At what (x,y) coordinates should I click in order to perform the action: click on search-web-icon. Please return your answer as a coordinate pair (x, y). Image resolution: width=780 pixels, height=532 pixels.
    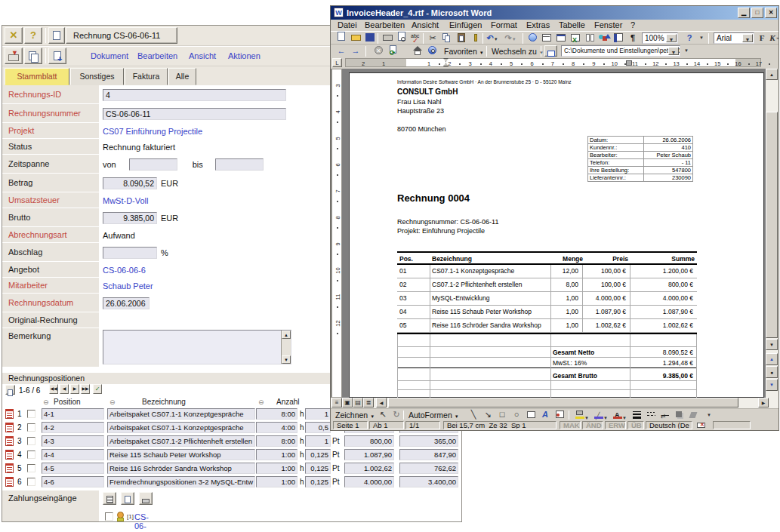
    Looking at the image, I should click on (432, 51).